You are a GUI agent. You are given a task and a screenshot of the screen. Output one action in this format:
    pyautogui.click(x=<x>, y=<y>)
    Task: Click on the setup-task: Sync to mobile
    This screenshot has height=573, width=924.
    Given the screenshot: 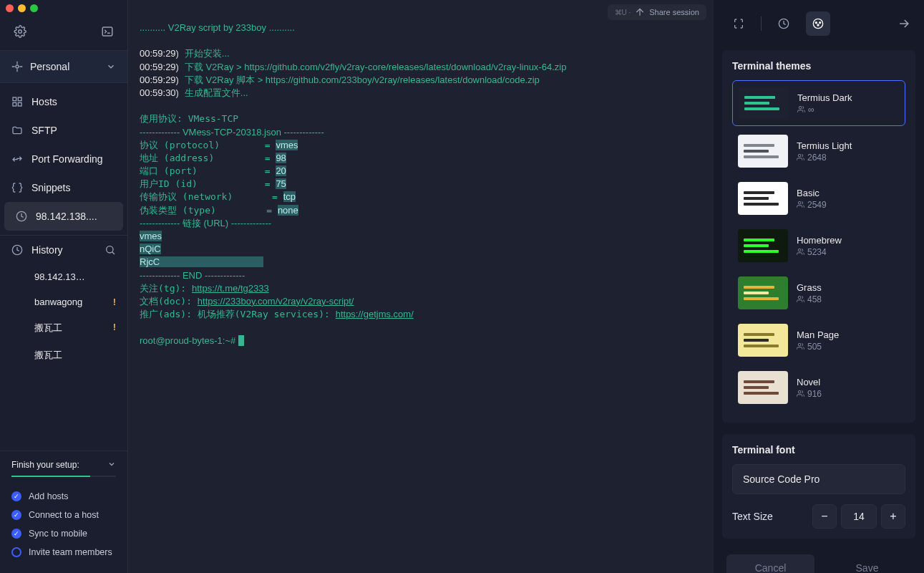 What is the action you would take?
    pyautogui.click(x=64, y=534)
    